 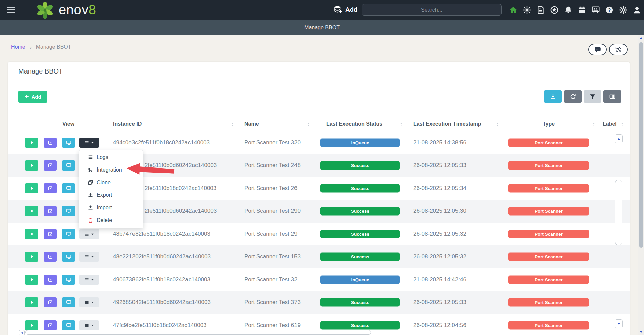 What do you see at coordinates (272, 257) in the screenshot?
I see `name-cell: Port Scanner Test 153` at bounding box center [272, 257].